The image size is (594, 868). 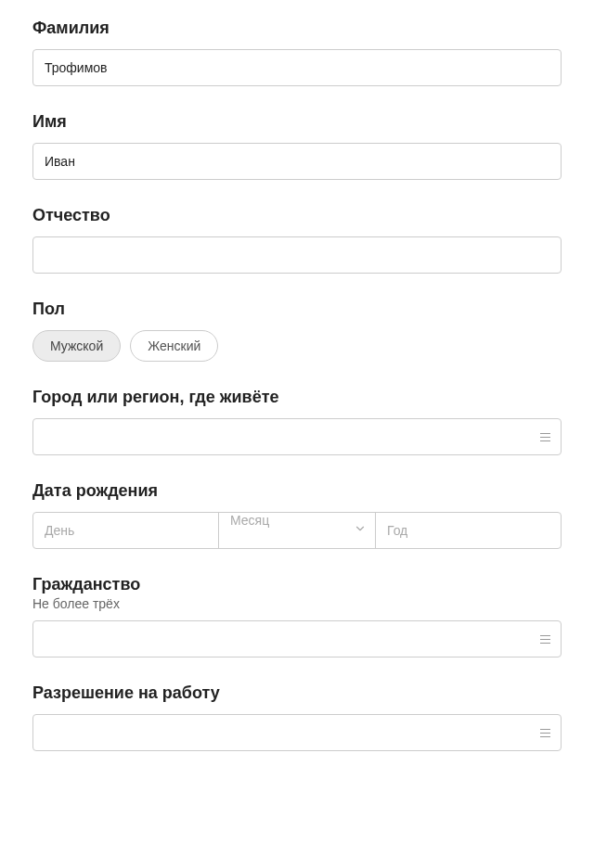 I want to click on citizenship-field: Гражданство Не более трёх, so click(x=297, y=616).